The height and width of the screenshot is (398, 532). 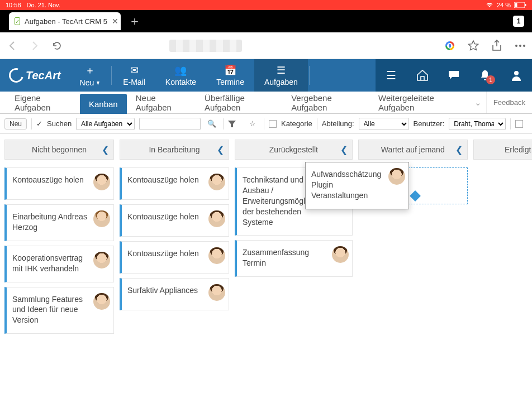 I want to click on contacts-icon: 👥, so click(x=180, y=70).